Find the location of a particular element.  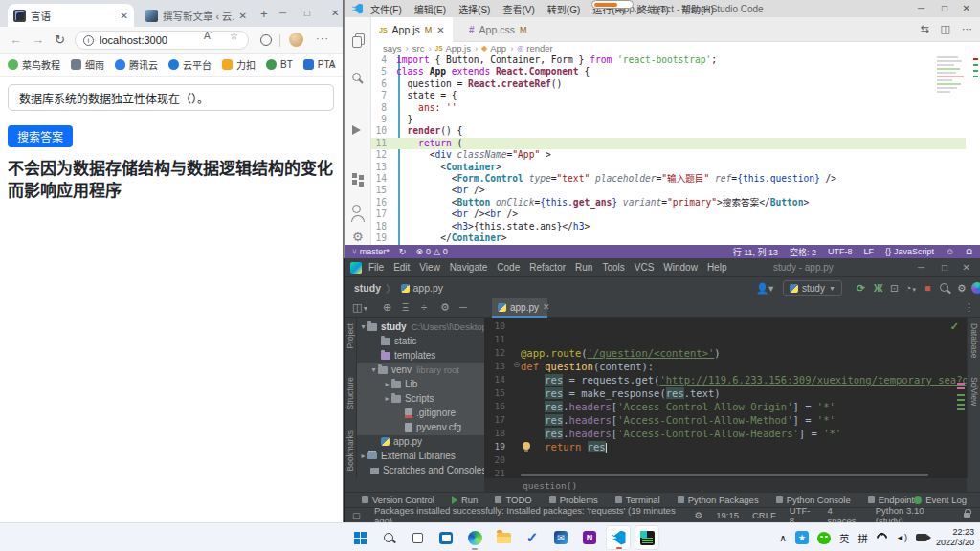

nav-file: app.py is located at coordinates (429, 288).